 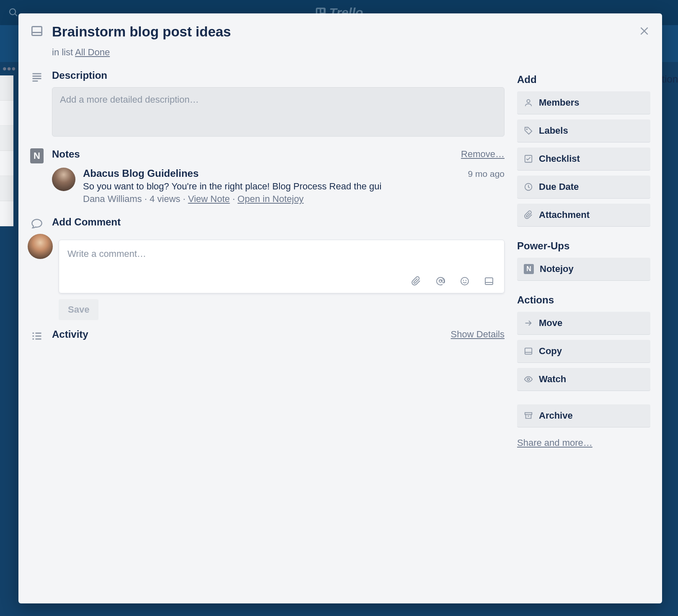 What do you see at coordinates (267, 41) in the screenshot?
I see `card-header-section: Brainstorm blog post ideas in list All D…` at bounding box center [267, 41].